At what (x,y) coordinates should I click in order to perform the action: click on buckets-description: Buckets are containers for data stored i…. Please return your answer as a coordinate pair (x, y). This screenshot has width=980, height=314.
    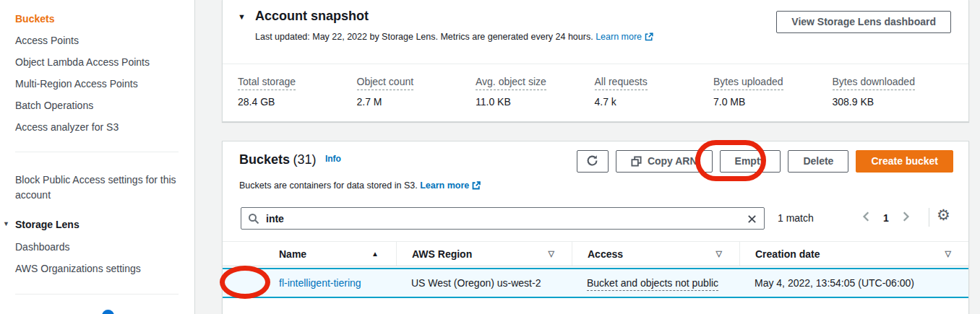
    Looking at the image, I should click on (360, 186).